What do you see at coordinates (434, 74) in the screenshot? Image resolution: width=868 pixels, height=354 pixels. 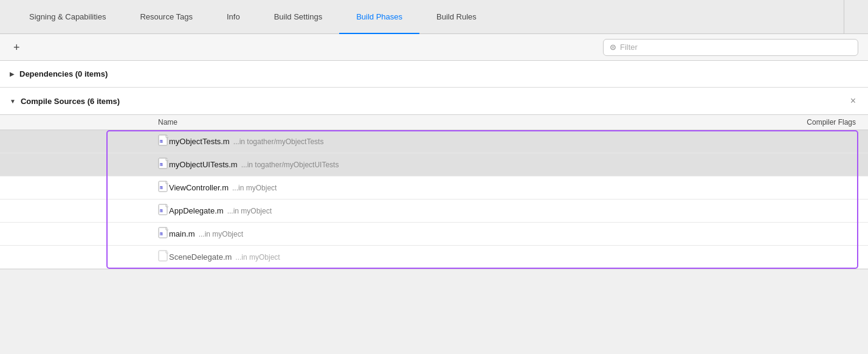 I see `dependencies-section: ▶ Dependencies (0 items)` at bounding box center [434, 74].